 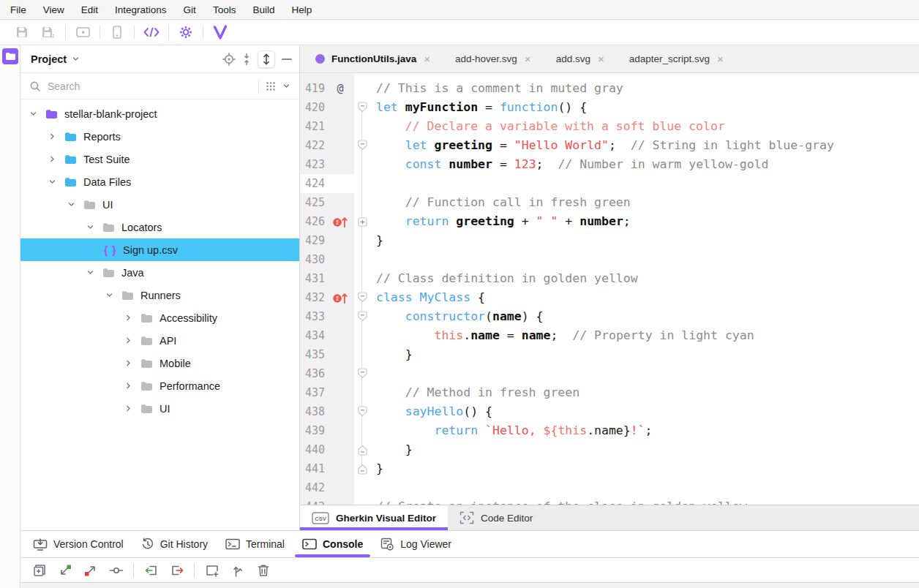 I want to click on code-line-435: 435 }, so click(x=609, y=355).